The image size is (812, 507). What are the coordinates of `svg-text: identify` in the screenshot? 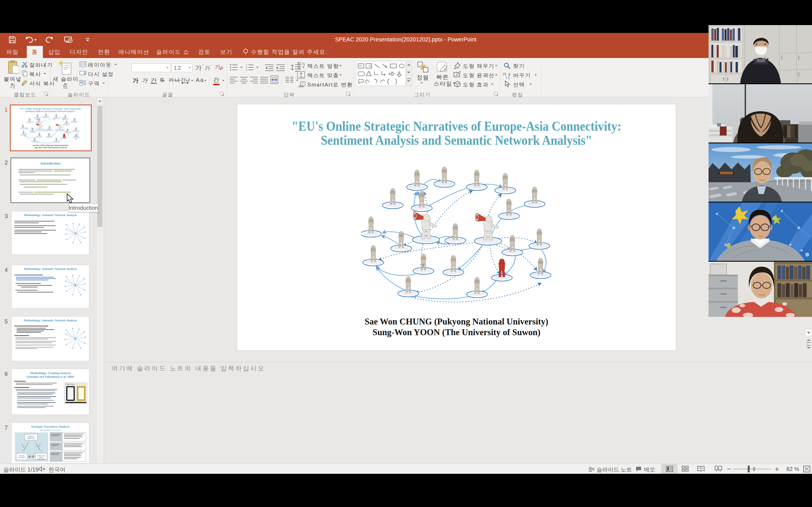 It's located at (23, 446).